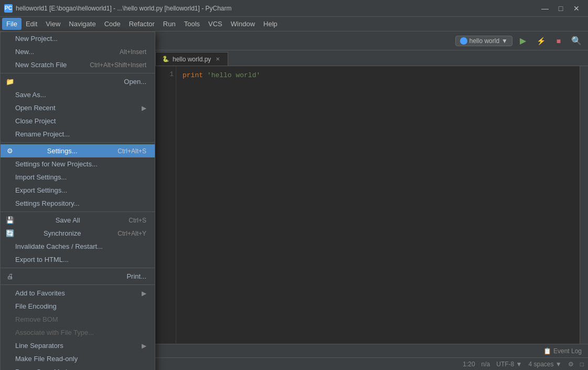 This screenshot has height=370, width=588. What do you see at coordinates (118, 8) in the screenshot?
I see `title-bar-left: PC helloworld1 [E:\bogao\helloworld1] - …` at bounding box center [118, 8].